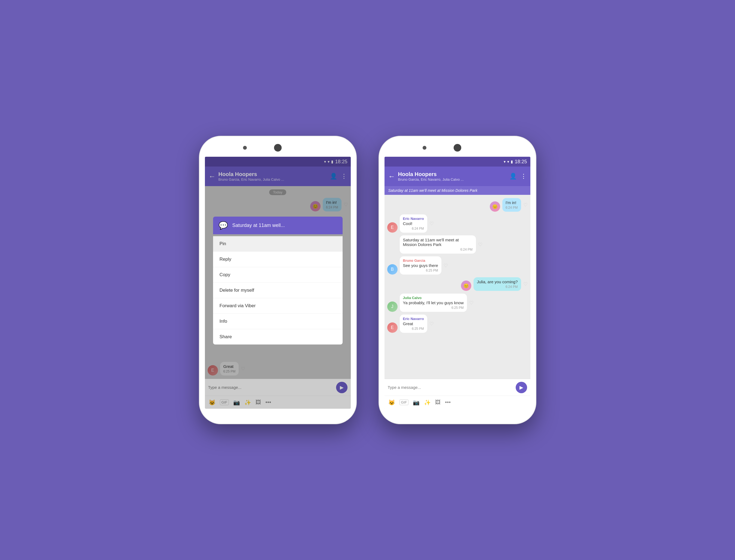 The image size is (735, 560). Describe the element at coordinates (521, 387) in the screenshot. I see `send-button-2: ▶` at that location.